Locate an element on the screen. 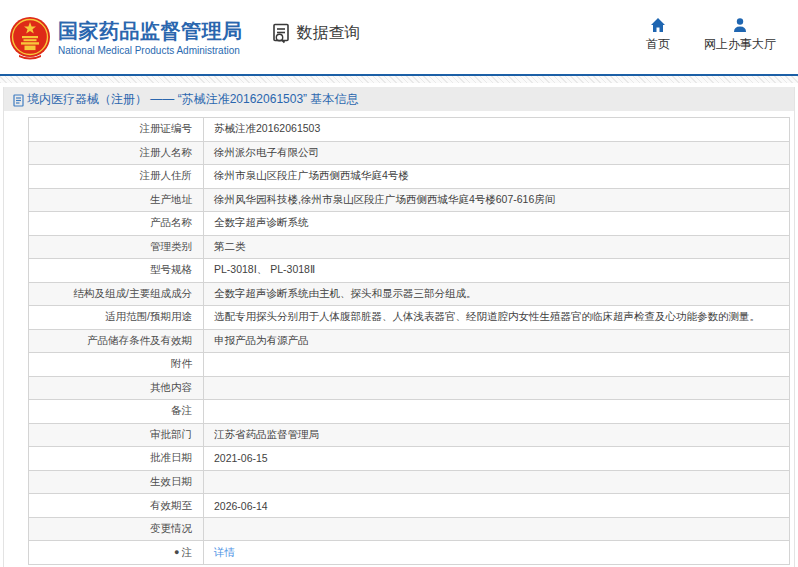 The height and width of the screenshot is (567, 798). row-label: 有效期至 is located at coordinates (116, 506).